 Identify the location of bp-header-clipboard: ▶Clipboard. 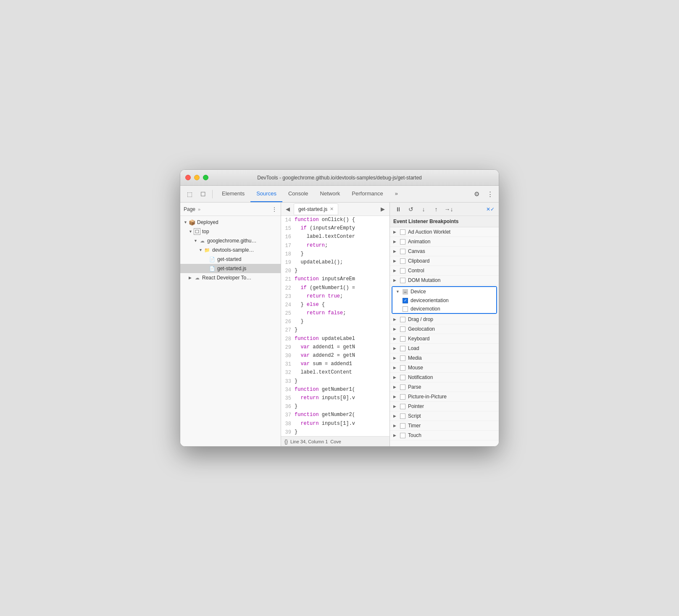
(445, 261).